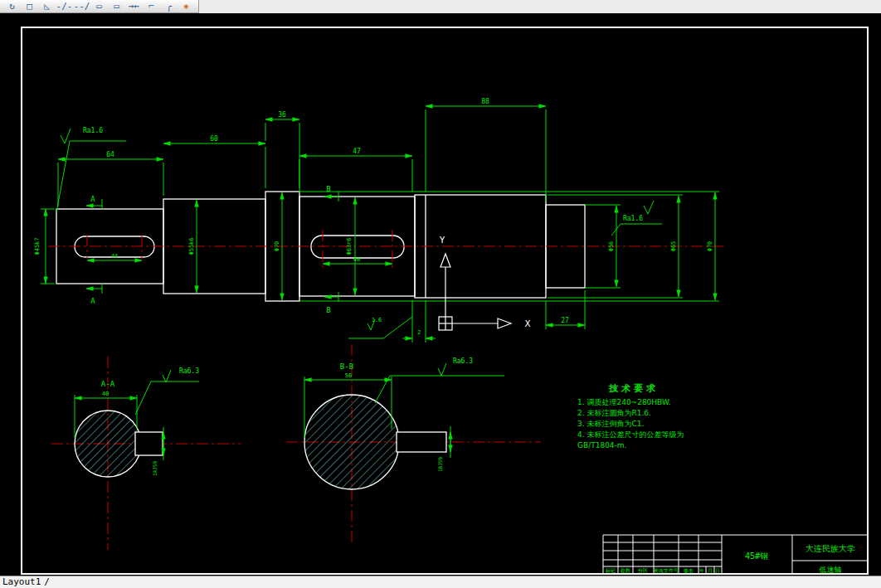  What do you see at coordinates (611, 247) in the screenshot?
I see `dim-label: Φ56` at bounding box center [611, 247].